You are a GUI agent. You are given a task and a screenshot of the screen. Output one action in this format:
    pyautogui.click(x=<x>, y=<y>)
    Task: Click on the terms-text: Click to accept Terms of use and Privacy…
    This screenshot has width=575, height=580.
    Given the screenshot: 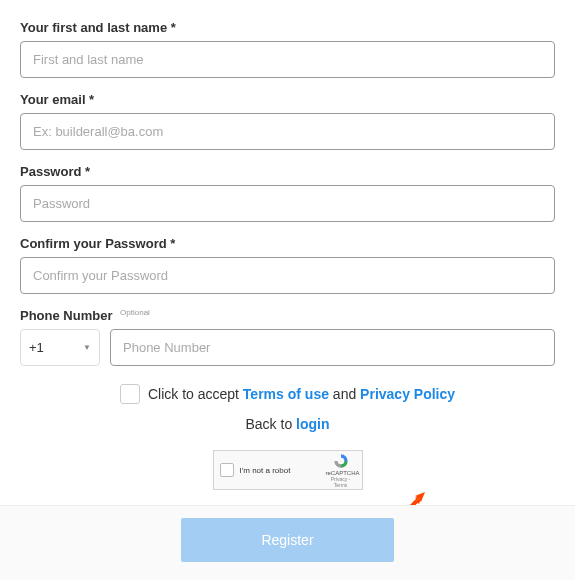 What is the action you would take?
    pyautogui.click(x=302, y=394)
    